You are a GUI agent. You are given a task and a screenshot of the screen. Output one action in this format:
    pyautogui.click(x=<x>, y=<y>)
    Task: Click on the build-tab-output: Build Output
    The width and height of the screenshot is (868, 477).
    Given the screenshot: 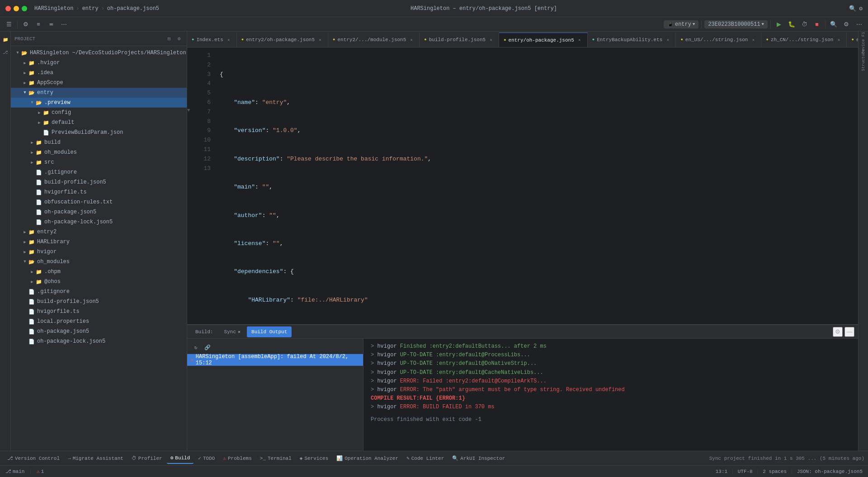 What is the action you would take?
    pyautogui.click(x=269, y=332)
    